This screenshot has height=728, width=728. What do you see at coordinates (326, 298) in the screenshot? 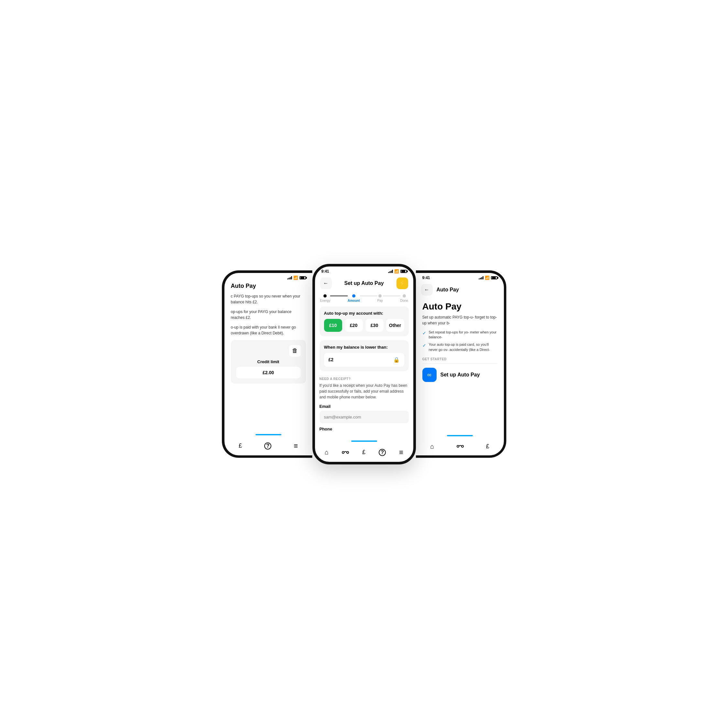
I see `step-energy: Energy` at bounding box center [326, 298].